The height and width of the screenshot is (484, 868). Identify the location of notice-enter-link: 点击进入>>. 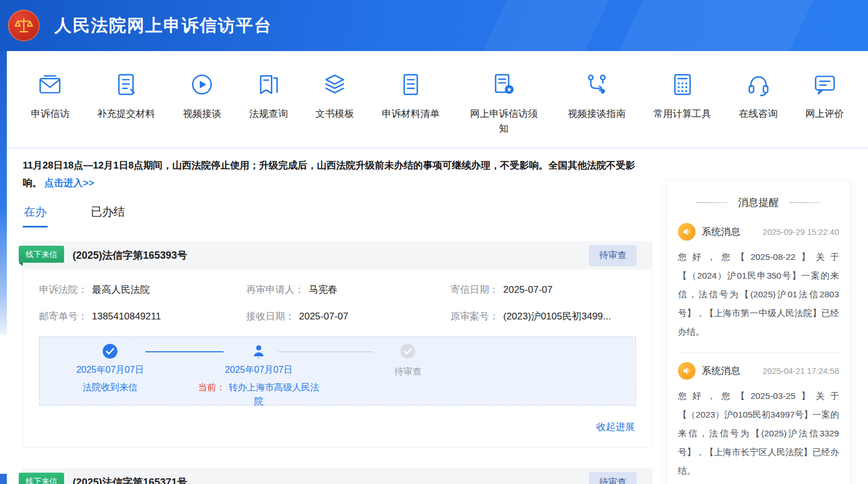
(69, 183).